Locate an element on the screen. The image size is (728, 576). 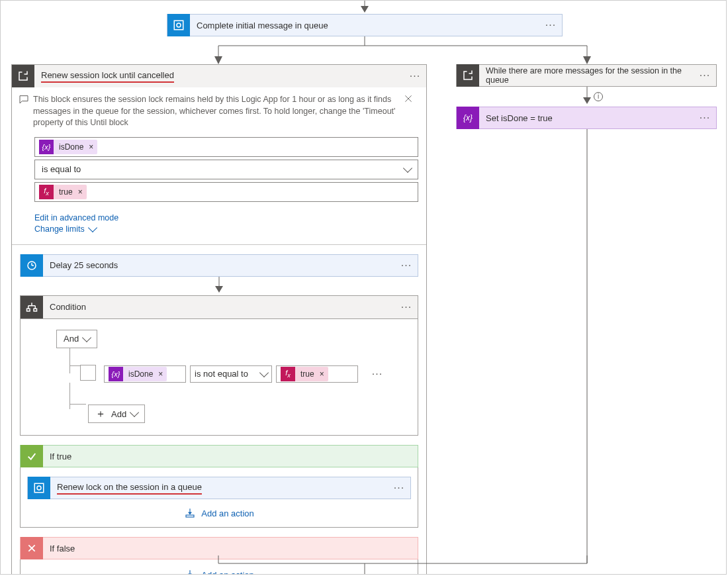
if-true-label: If true is located at coordinates (230, 457).